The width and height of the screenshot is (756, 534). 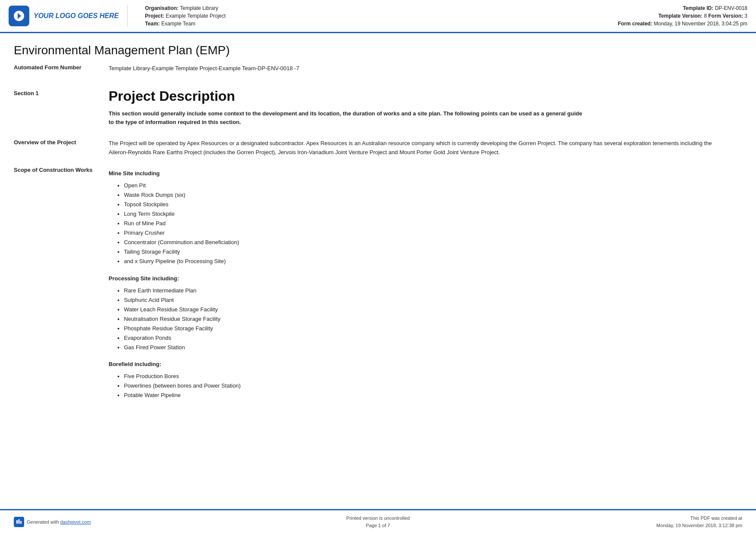 What do you see at coordinates (701, 24) in the screenshot?
I see `form-created-value: Monday, 19 November 2018, 3:04:25 pm` at bounding box center [701, 24].